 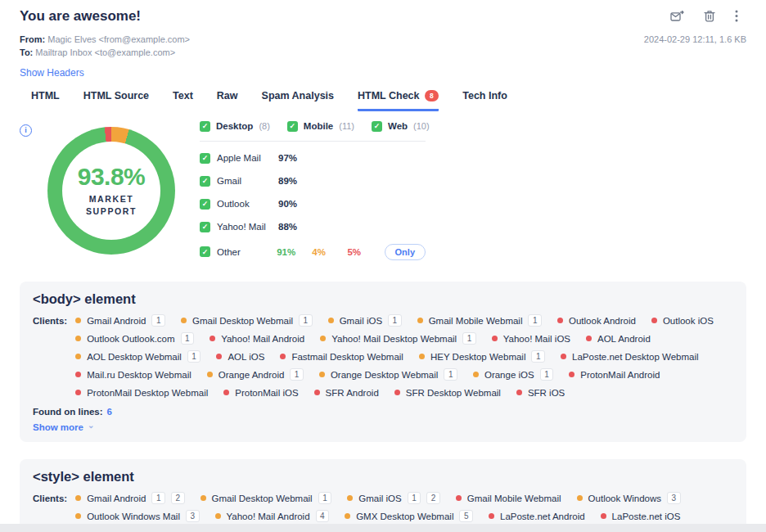 What do you see at coordinates (313, 205) in the screenshot?
I see `client-summary-row-outlook: ✓Outlook90%` at bounding box center [313, 205].